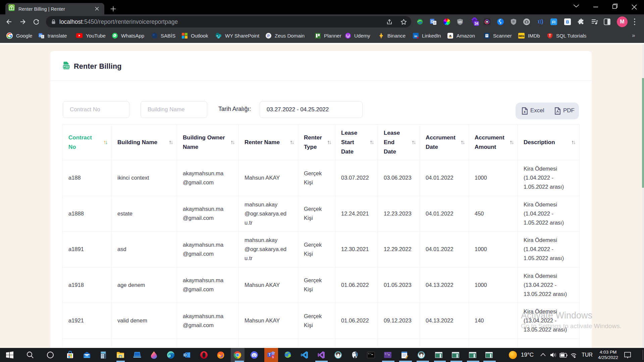  What do you see at coordinates (217, 36) in the screenshot?
I see `svg-text: s` at bounding box center [217, 36].